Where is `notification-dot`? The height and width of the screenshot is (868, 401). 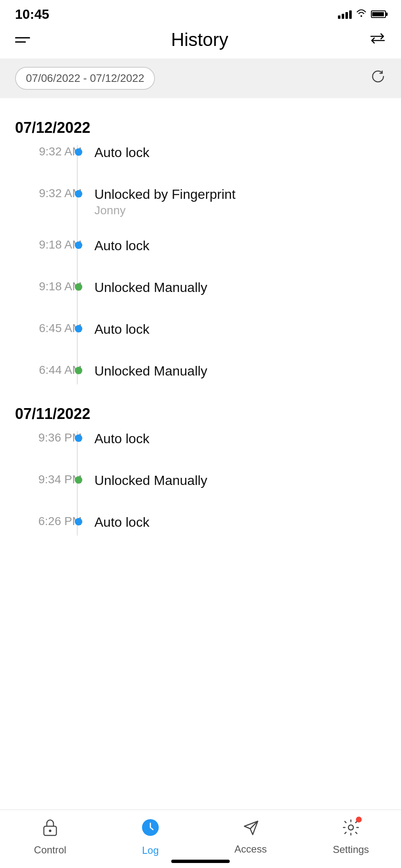
notification-dot is located at coordinates (359, 820).